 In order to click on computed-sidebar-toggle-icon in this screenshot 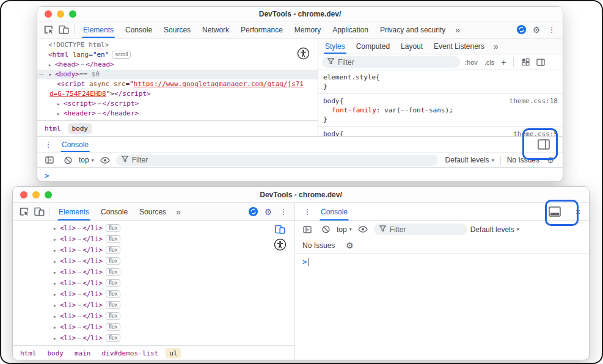, I will do `click(541, 62)`.